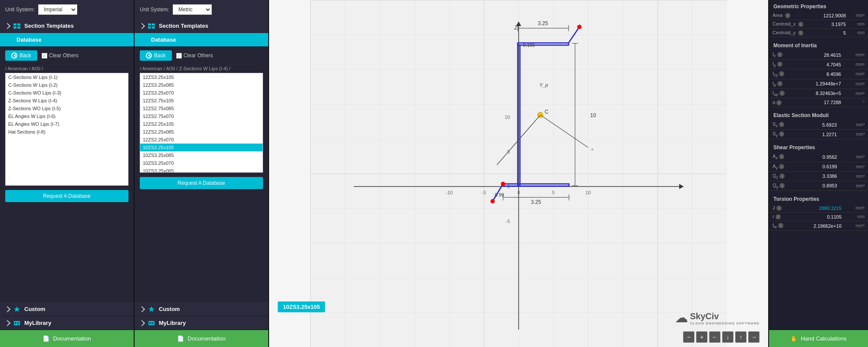  What do you see at coordinates (172, 323) in the screenshot?
I see `middle-mylibrary-label: MyLibrary` at bounding box center [172, 323].